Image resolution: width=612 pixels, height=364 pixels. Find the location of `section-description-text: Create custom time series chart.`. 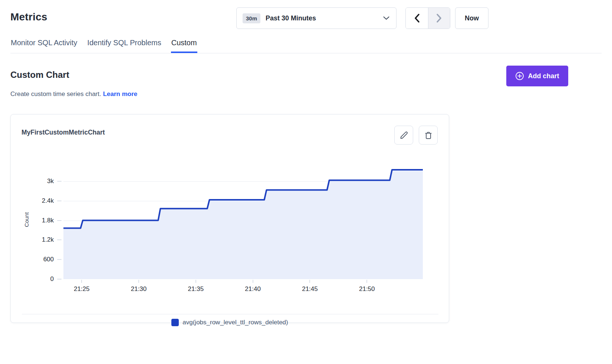

section-description-text: Create custom time series chart. is located at coordinates (56, 94).